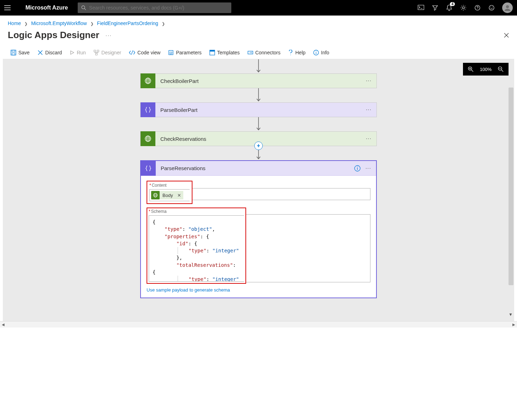 The width and height of the screenshot is (517, 420). I want to click on save-button: Save, so click(20, 53).